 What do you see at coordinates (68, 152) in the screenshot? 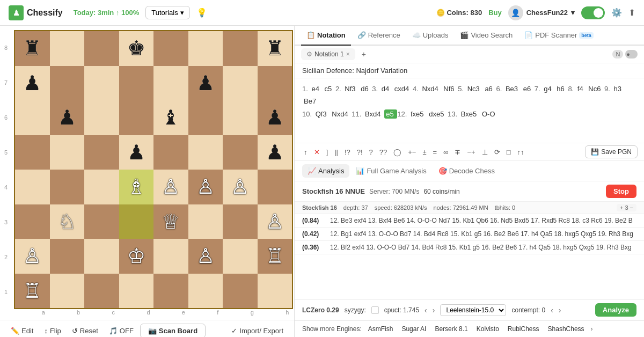
I see `square-b5` at bounding box center [68, 152].